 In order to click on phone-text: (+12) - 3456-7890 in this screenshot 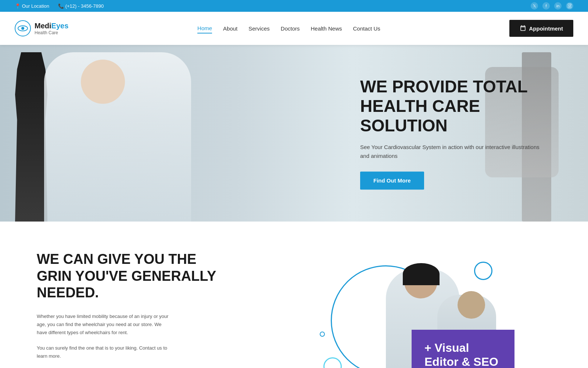, I will do `click(85, 6)`.